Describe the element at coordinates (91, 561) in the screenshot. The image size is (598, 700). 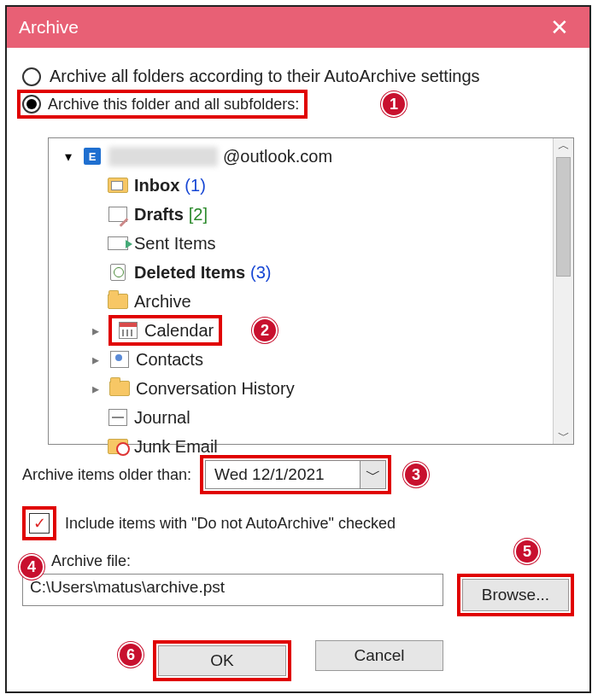
I see `archive-file-label: Archive file:` at that location.